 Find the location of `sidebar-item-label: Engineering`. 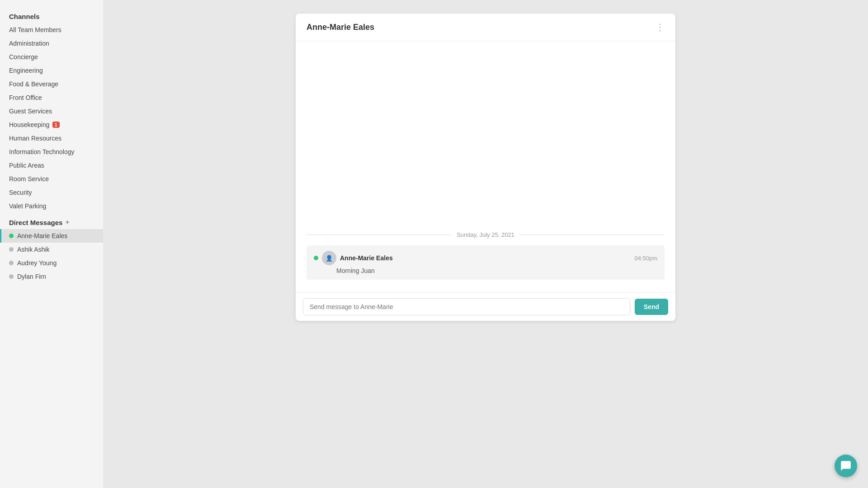

sidebar-item-label: Engineering is located at coordinates (26, 70).